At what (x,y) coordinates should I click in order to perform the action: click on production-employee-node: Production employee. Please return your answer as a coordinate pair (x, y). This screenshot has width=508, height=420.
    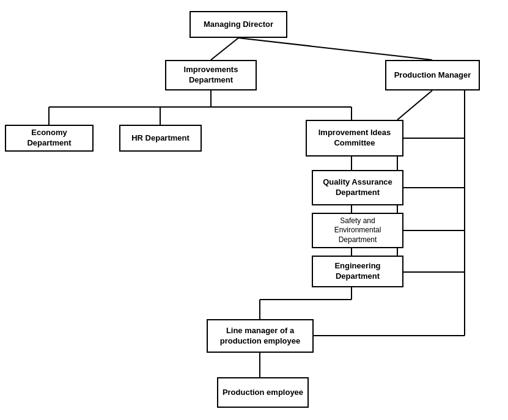
    Looking at the image, I should click on (263, 392).